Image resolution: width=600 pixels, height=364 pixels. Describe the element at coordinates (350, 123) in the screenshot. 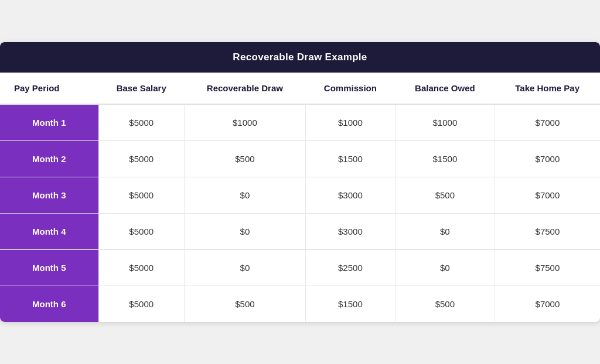

I see `commission-cell: $1000` at that location.